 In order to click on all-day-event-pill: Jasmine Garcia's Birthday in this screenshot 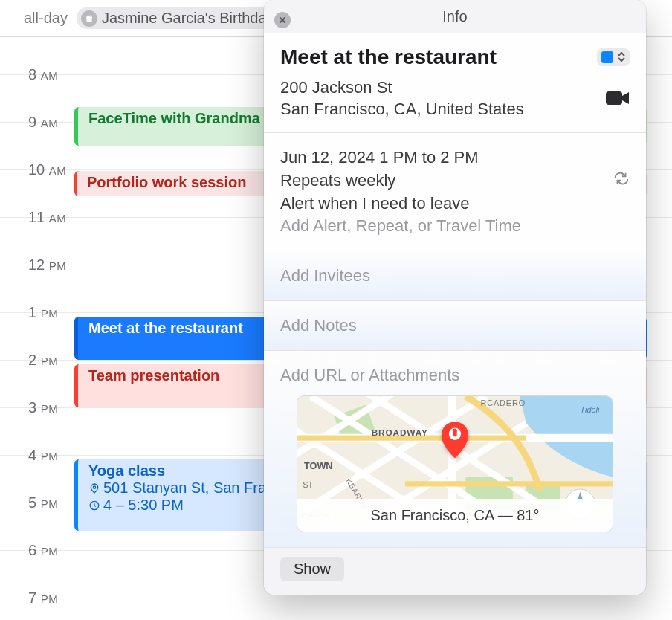, I will do `click(181, 18)`.